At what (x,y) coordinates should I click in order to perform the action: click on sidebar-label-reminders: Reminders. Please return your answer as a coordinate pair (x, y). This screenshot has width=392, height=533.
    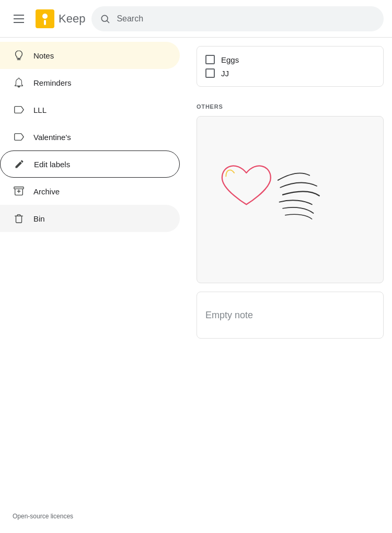
    Looking at the image, I should click on (52, 83).